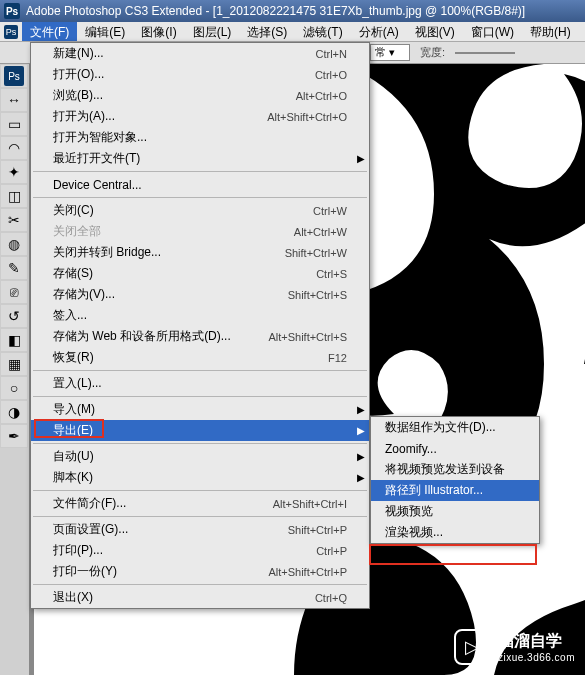  What do you see at coordinates (200, 550) in the screenshot?
I see `file-menu-item: 打印(P)...Ctrl+P` at bounding box center [200, 550].